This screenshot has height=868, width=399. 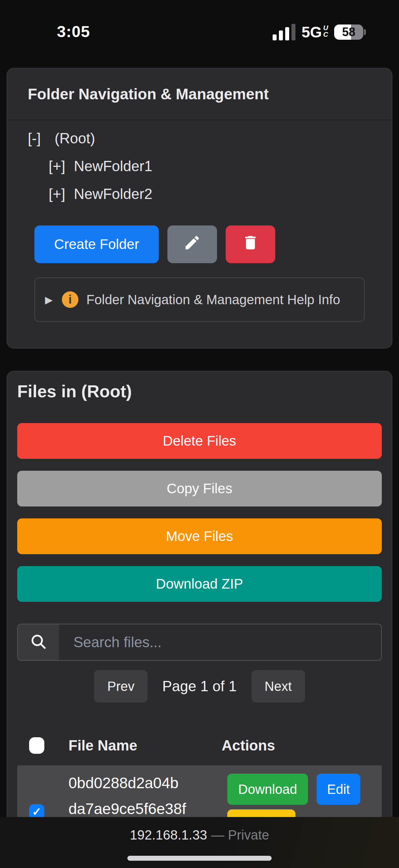 What do you see at coordinates (199, 842) in the screenshot?
I see `browser-address-bar: 192.168.1.33— Private` at bounding box center [199, 842].